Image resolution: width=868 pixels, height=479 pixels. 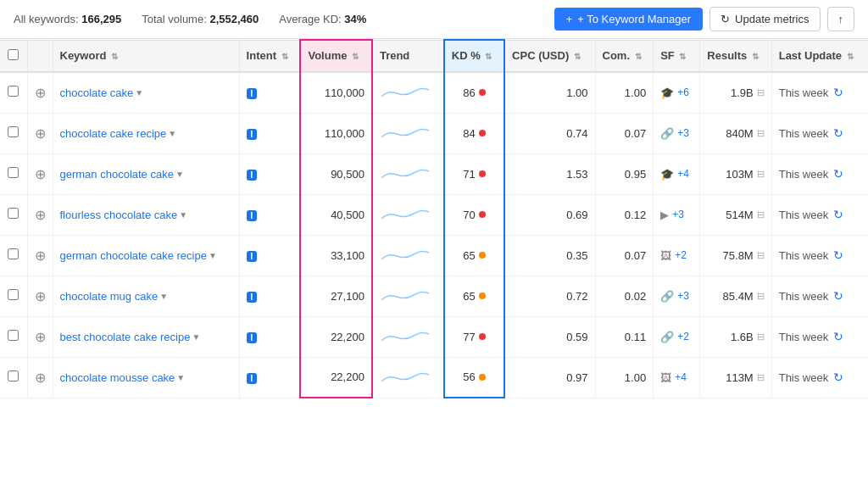 What do you see at coordinates (355, 56) in the screenshot?
I see `volume-sort-icon: ⇅` at bounding box center [355, 56].